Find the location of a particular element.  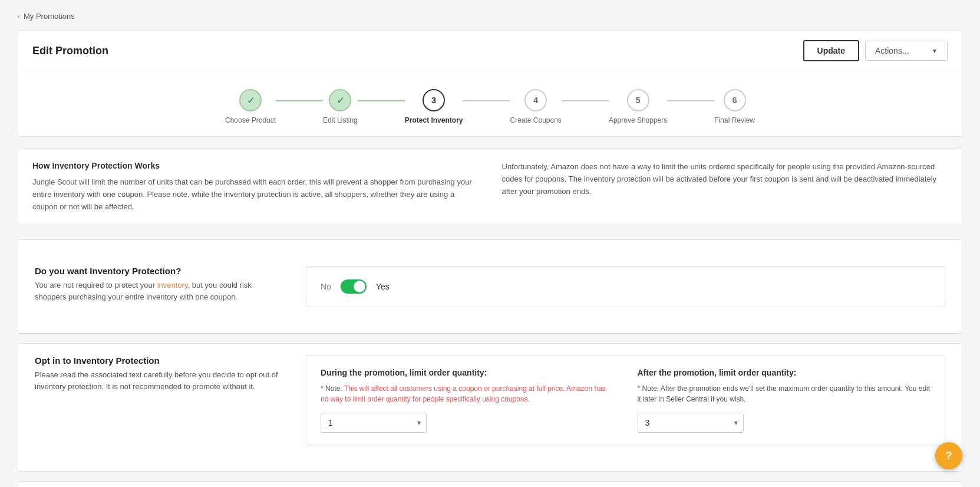

chevron-down-icon: ▼ is located at coordinates (935, 51).